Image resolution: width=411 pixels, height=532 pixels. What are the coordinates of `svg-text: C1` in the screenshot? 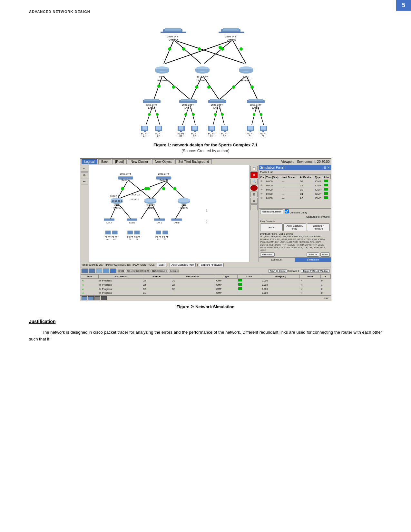 It's located at (211, 136).